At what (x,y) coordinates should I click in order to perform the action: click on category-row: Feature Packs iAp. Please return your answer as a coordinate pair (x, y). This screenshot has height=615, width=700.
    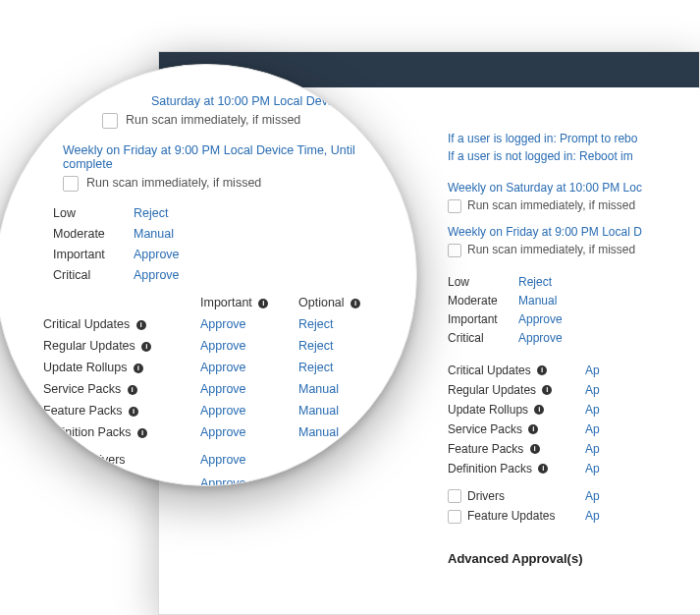
    Looking at the image, I should click on (564, 449).